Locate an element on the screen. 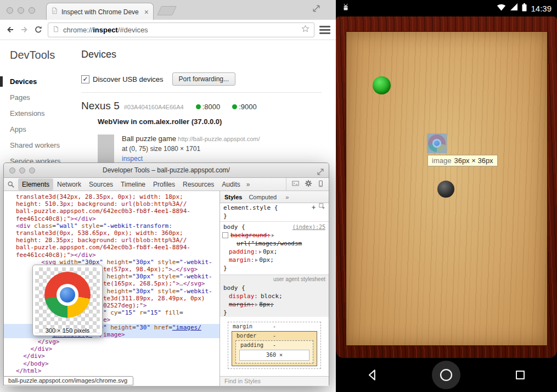 The image size is (557, 392). discover-usb-checkbox: ✓ is located at coordinates (86, 79).